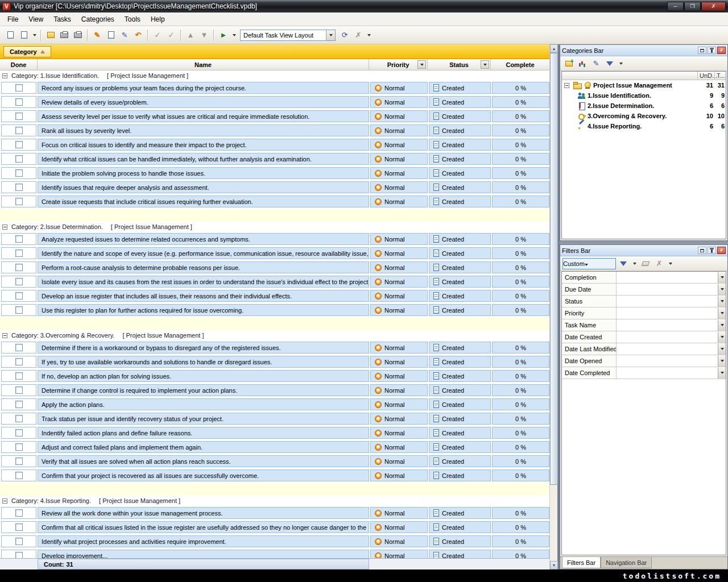  I want to click on task-name-cell: Review all the work done within your iss…, so click(204, 513).